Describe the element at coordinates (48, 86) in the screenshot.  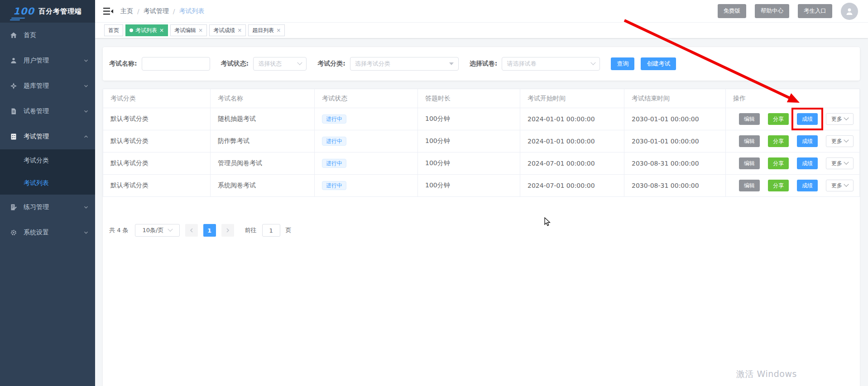
I see `sidebar-item-question-bank: 题库管理` at that location.